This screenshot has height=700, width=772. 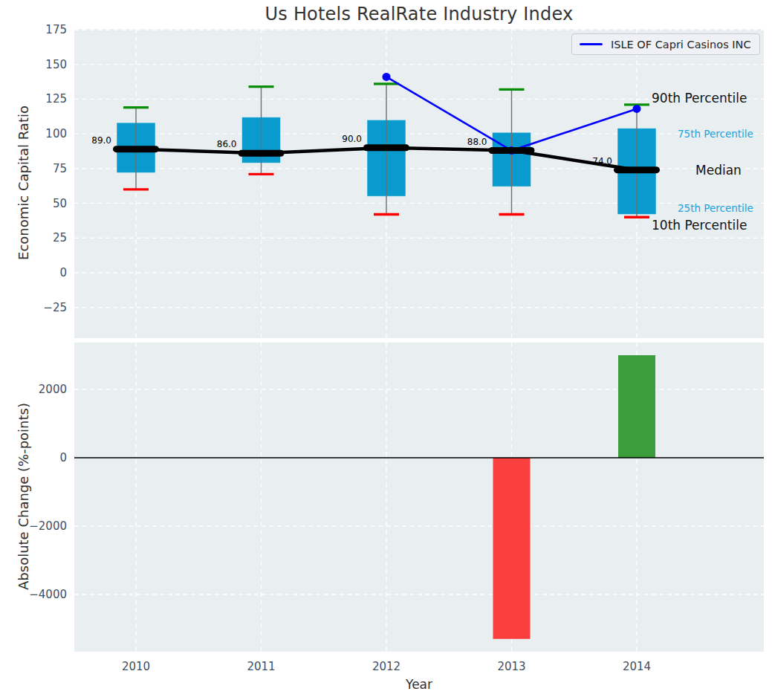 I want to click on legend-line-sample, so click(x=591, y=45).